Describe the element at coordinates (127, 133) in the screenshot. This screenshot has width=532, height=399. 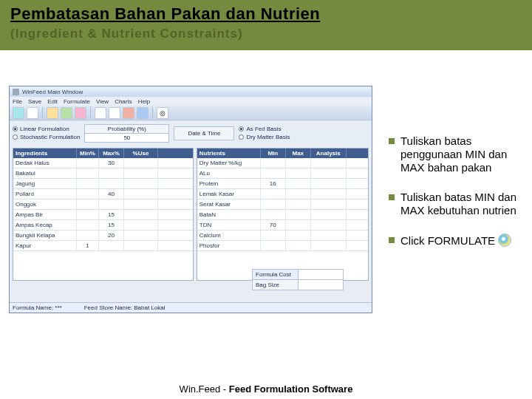
I see `probability-box: Probability (%) 50` at that location.